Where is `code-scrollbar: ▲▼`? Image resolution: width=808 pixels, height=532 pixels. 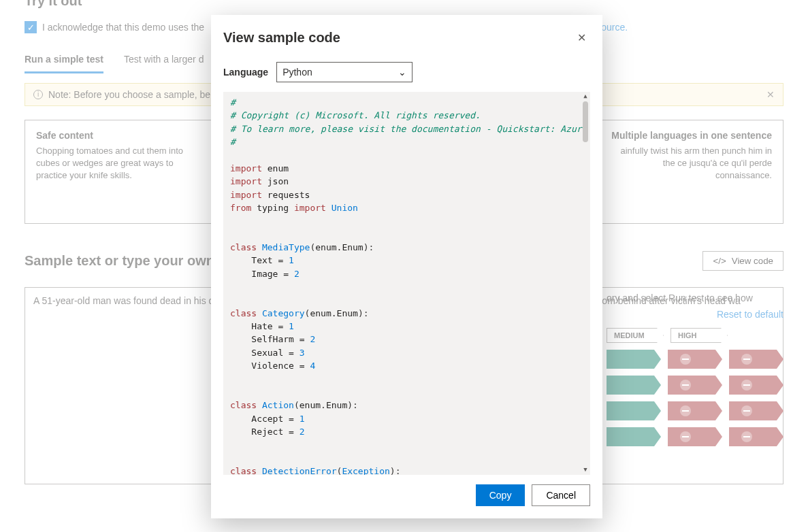
code-scrollbar: ▲▼ is located at coordinates (585, 283).